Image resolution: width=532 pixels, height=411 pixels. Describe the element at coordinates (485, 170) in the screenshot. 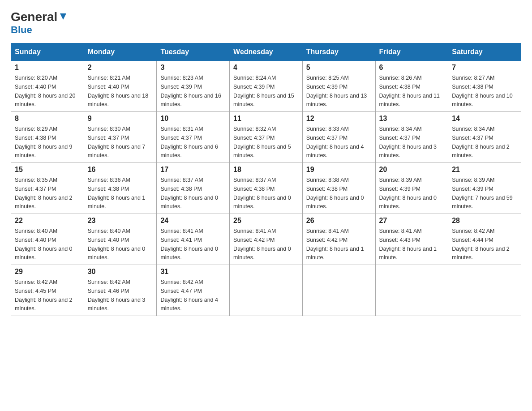

I see `day-number: 21` at that location.